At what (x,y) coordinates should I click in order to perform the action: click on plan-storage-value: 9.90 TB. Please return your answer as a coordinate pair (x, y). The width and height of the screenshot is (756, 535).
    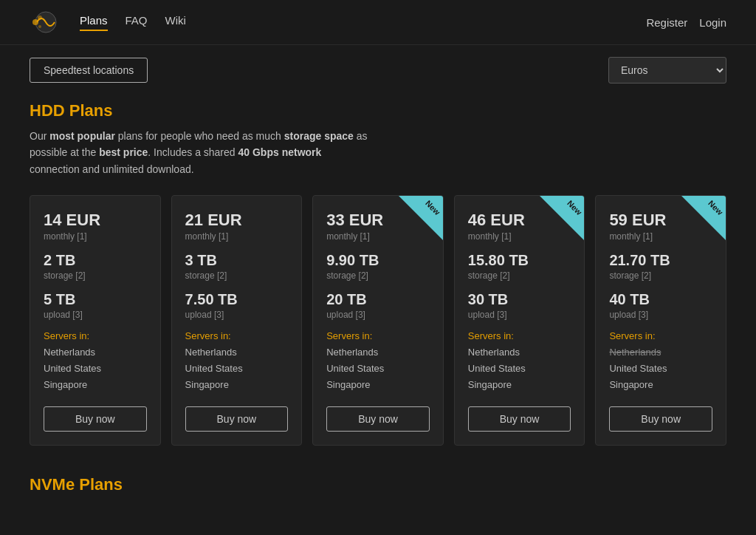
    Looking at the image, I should click on (378, 260).